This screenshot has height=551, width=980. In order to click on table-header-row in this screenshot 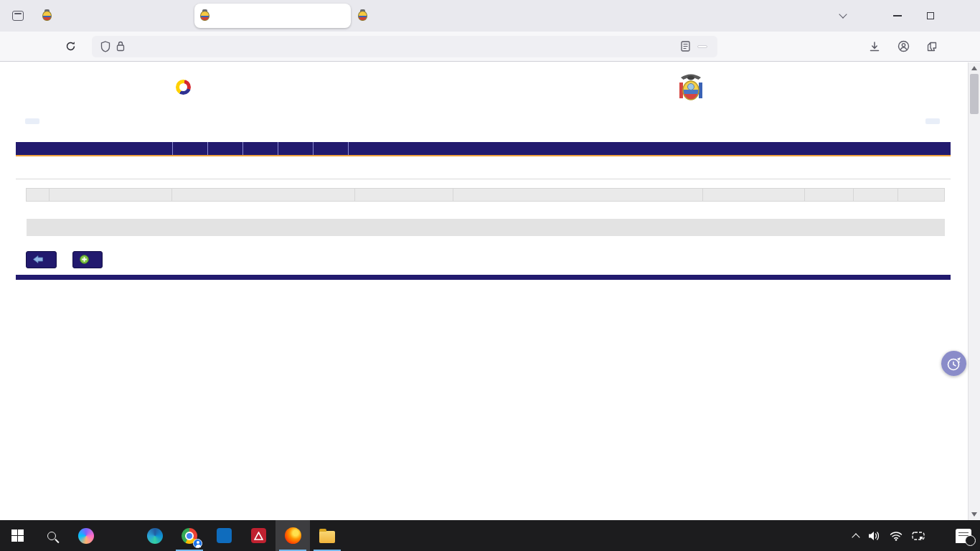, I will do `click(486, 195)`.